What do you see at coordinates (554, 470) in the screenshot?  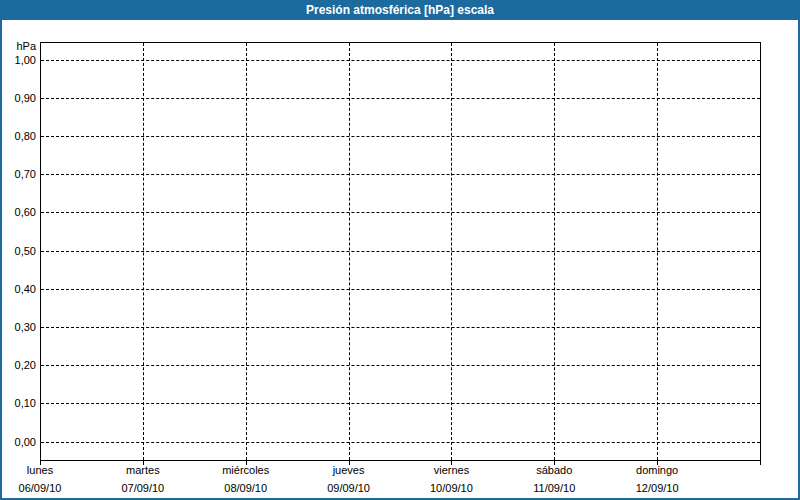 I see `x-axis-day-label: sábado` at bounding box center [554, 470].